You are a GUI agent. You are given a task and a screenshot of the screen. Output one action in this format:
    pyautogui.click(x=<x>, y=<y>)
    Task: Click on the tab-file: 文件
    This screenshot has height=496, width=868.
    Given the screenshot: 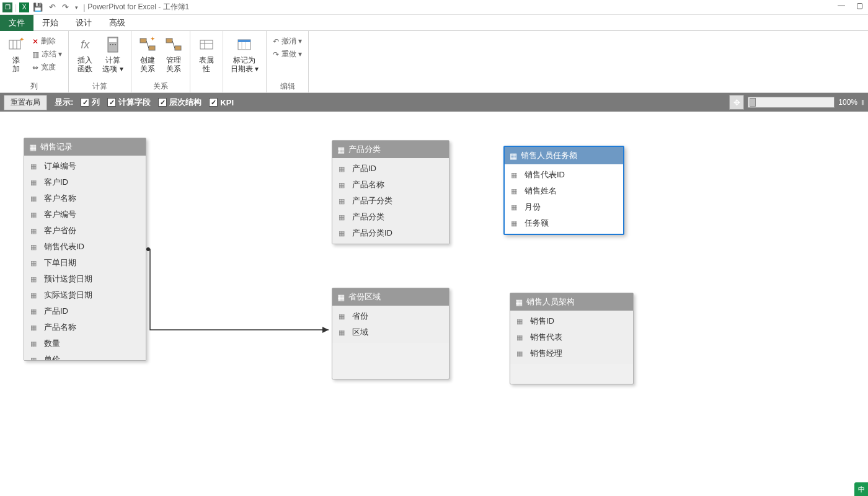 What is the action you would take?
    pyautogui.click(x=17, y=23)
    